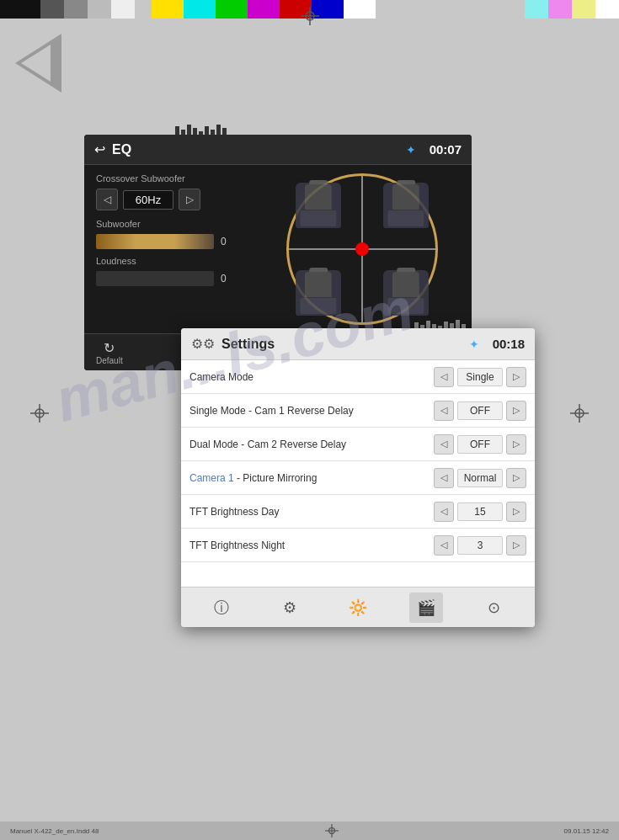 The width and height of the screenshot is (619, 840). I want to click on subwoofer-label: Subwoofer, so click(168, 224).